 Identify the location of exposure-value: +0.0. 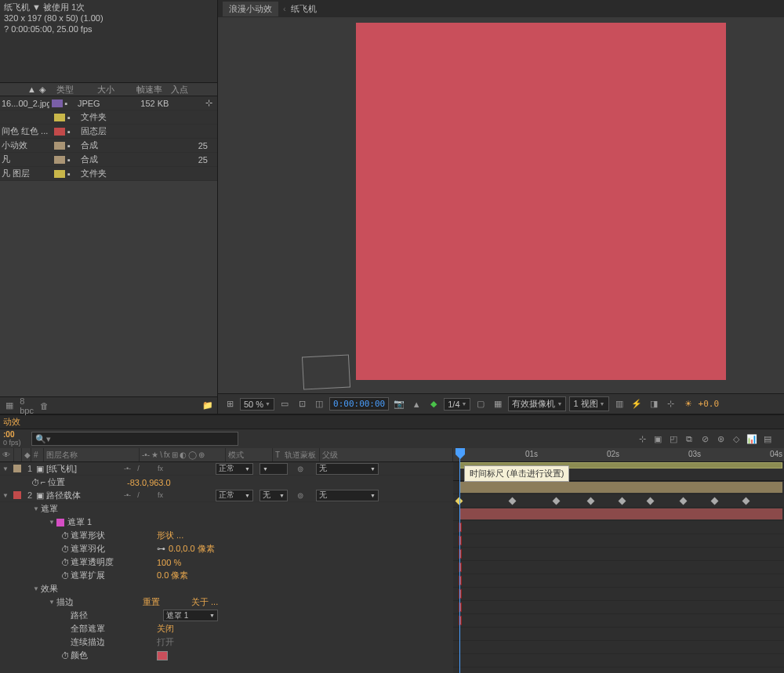
(709, 404).